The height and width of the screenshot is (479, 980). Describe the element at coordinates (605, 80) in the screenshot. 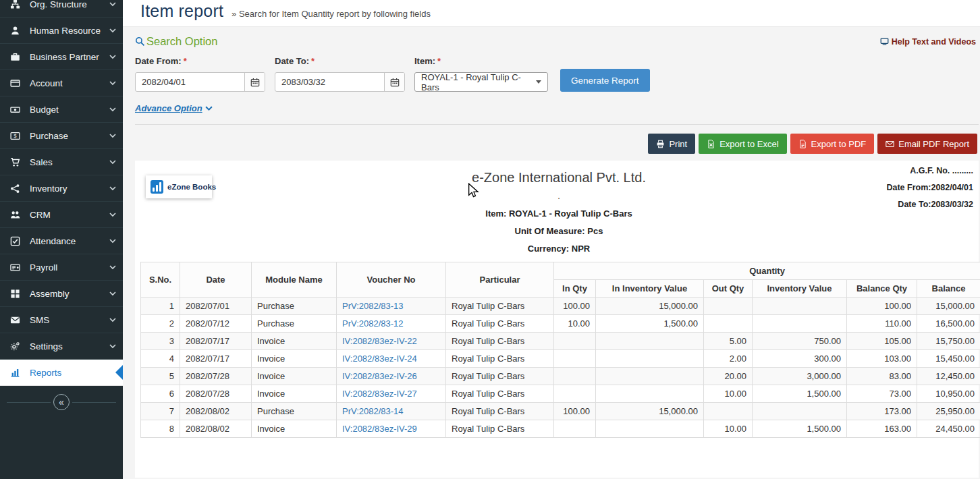

I see `generate-report-button: Generate Report` at that location.